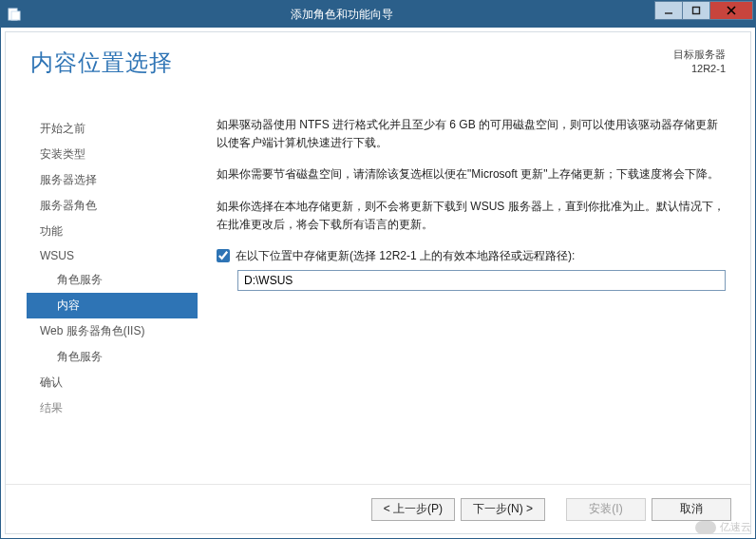 This screenshot has width=756, height=539. Describe the element at coordinates (351, 63) in the screenshot. I see `page-title: 内容位置选择` at that location.